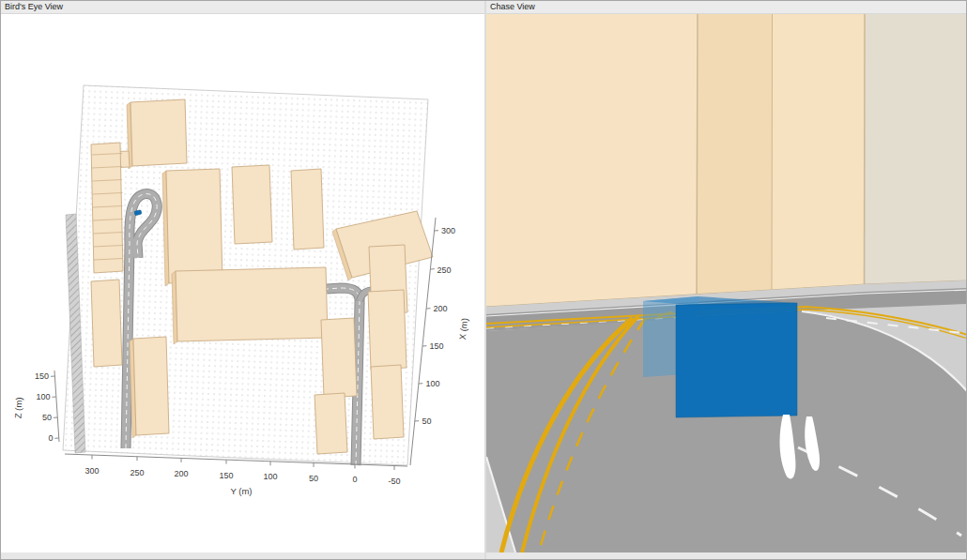 This screenshot has height=560, width=967. What do you see at coordinates (240, 492) in the screenshot?
I see `y-axis-label: Y (m)` at bounding box center [240, 492].